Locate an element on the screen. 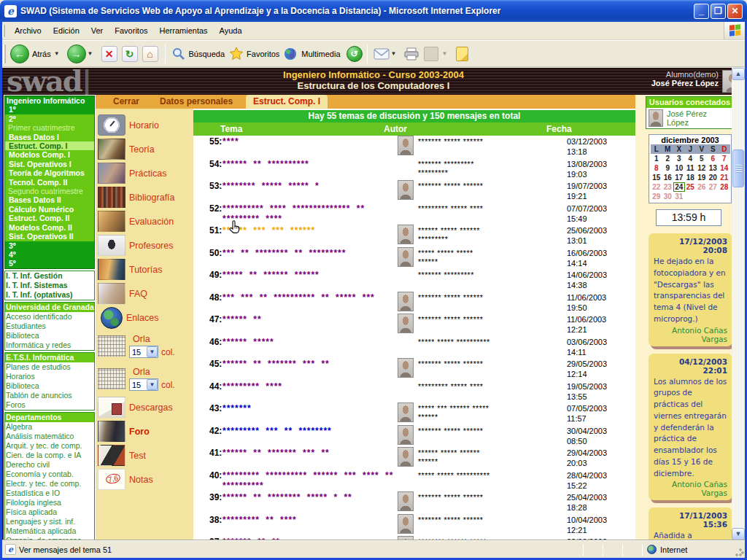  calendar-day: 22 is located at coordinates (657, 187).